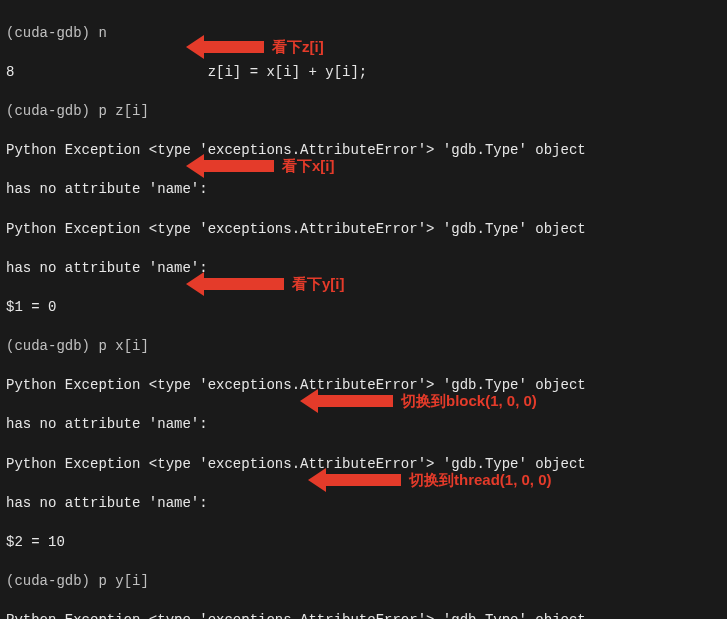 This screenshot has width=727, height=619. I want to click on line-cmd-px: (cuda-gdb) p x[i], so click(364, 347).